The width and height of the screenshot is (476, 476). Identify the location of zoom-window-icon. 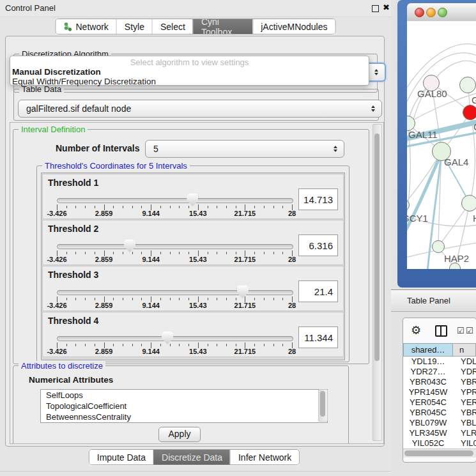
(442, 13).